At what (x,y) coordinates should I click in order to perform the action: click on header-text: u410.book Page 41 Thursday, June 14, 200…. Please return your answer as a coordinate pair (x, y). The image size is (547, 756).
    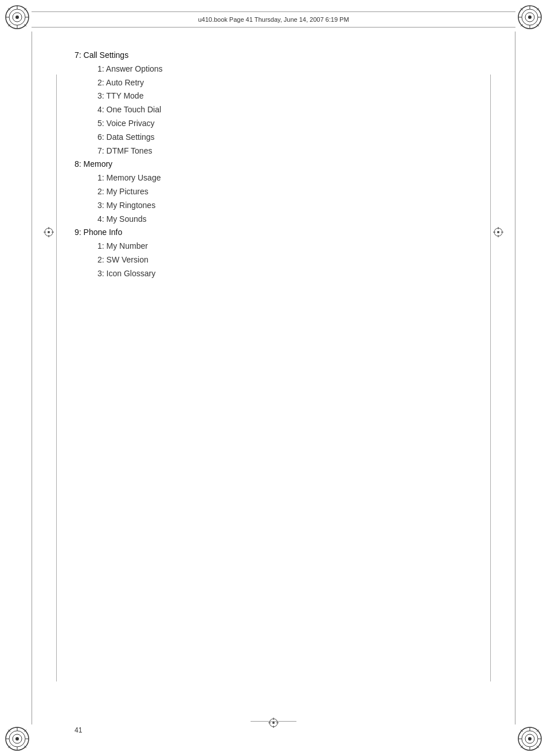
    Looking at the image, I should click on (273, 19).